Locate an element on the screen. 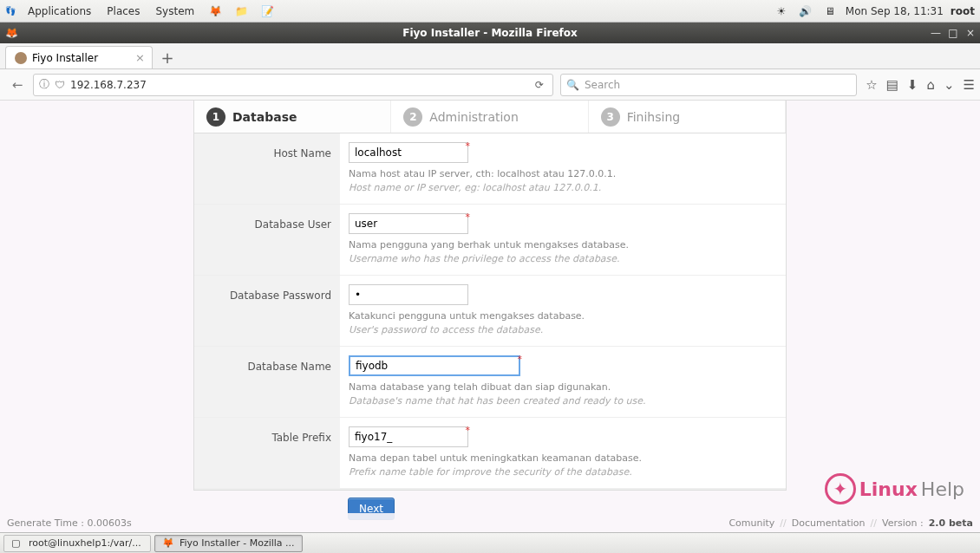  firefox-launcher-icon: 🦊 is located at coordinates (215, 11).